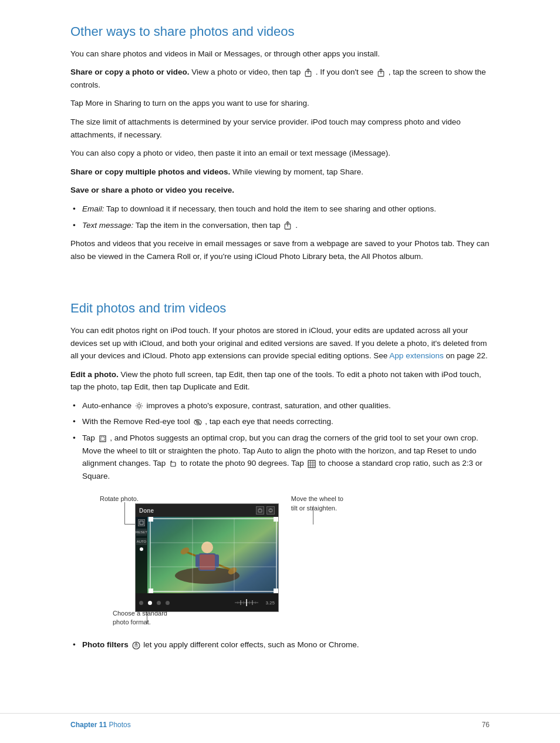  What do you see at coordinates (270, 603) in the screenshot?
I see `tilt-value: 3.25` at bounding box center [270, 603].